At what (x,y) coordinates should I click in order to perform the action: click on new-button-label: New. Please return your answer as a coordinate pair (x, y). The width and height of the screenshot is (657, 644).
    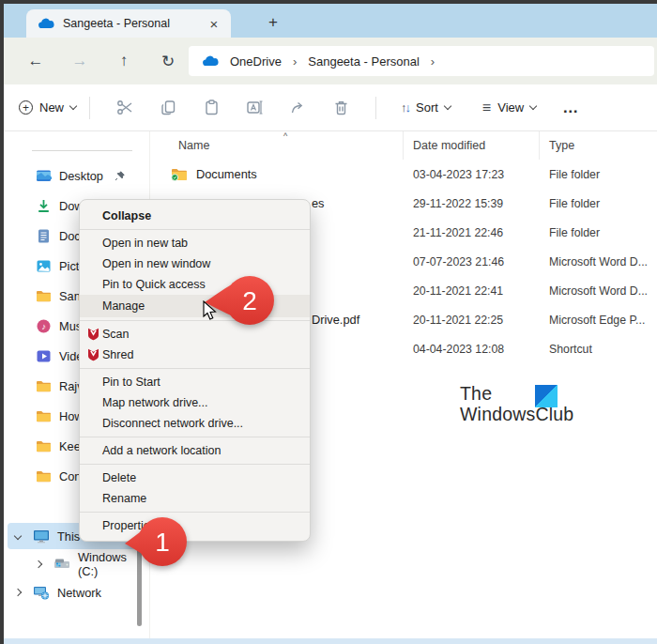
    Looking at the image, I should click on (52, 107).